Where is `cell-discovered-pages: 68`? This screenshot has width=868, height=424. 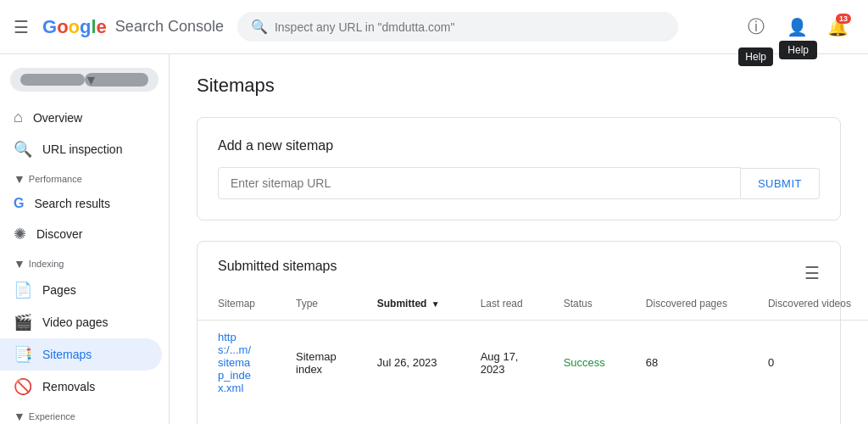
cell-discovered-pages: 68 is located at coordinates (687, 363).